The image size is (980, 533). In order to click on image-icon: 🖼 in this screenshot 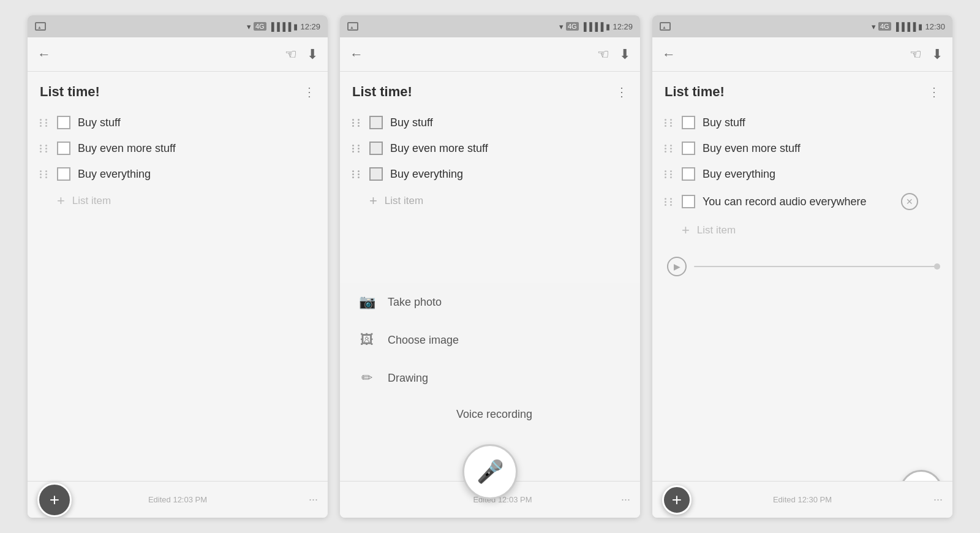, I will do `click(367, 340)`.